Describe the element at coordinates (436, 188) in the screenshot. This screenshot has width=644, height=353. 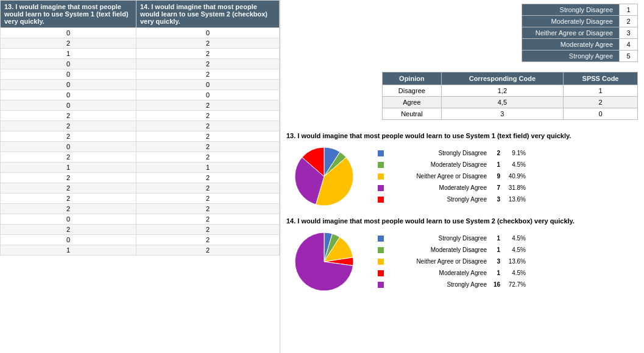
I see `legend-label: Moderately Agree` at that location.